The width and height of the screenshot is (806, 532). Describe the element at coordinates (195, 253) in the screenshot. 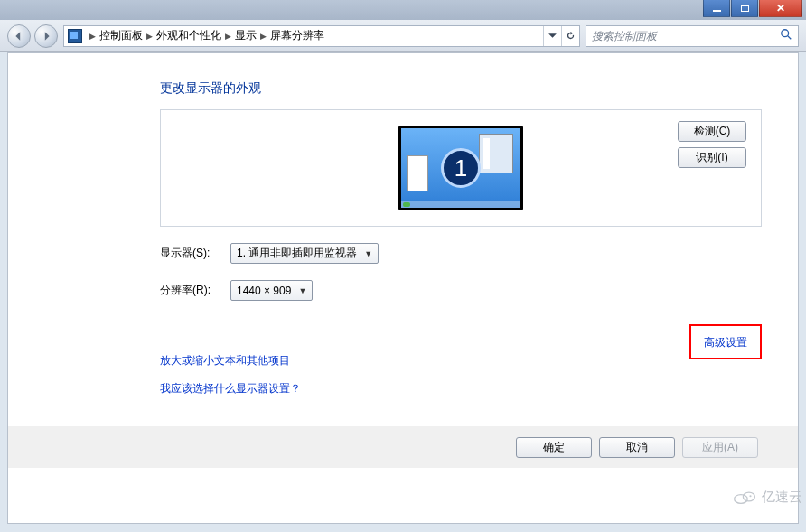

I see `display-label: 显示器(S):` at that location.